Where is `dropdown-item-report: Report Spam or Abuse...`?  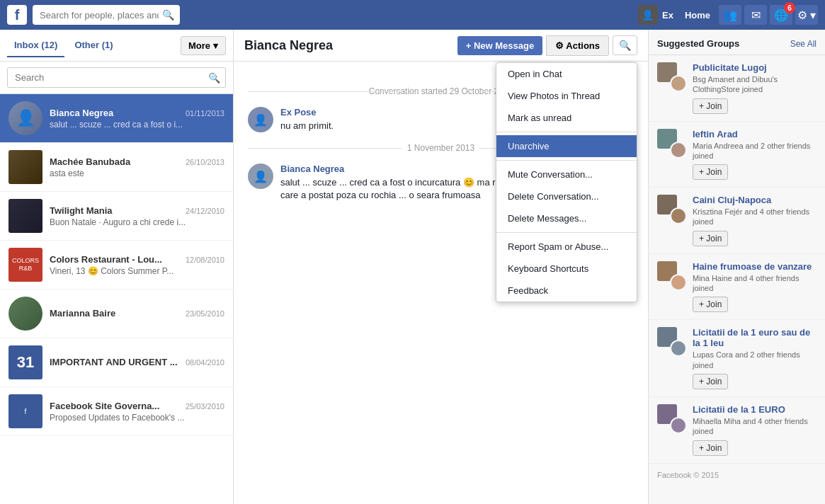
dropdown-item-report: Report Spam or Abuse... is located at coordinates (567, 246).